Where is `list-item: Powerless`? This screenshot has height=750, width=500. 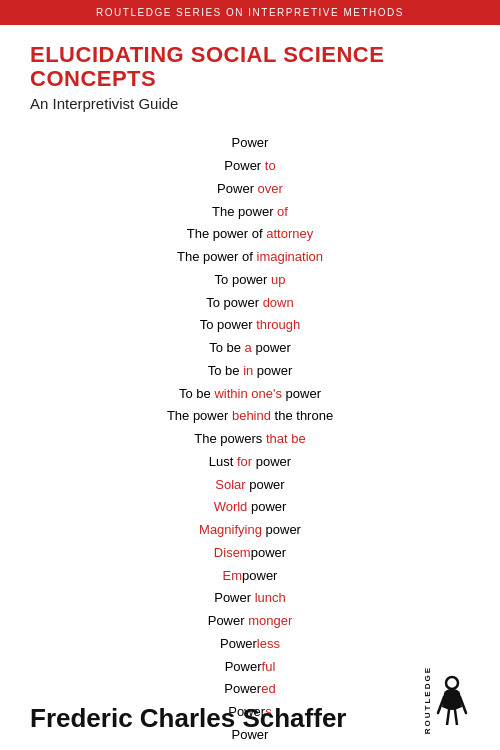 list-item: Powerless is located at coordinates (250, 644).